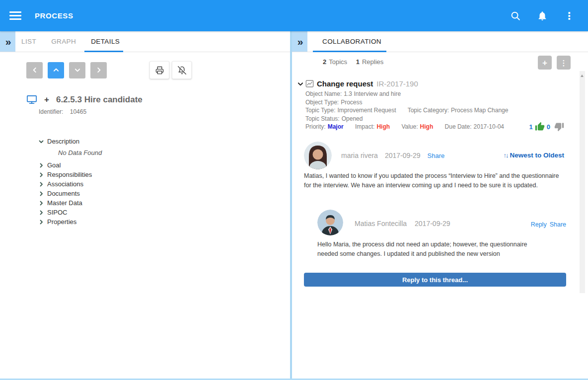 This screenshot has width=588, height=380. I want to click on object-header: + 6.2.5.3 Hire candidate, so click(84, 100).